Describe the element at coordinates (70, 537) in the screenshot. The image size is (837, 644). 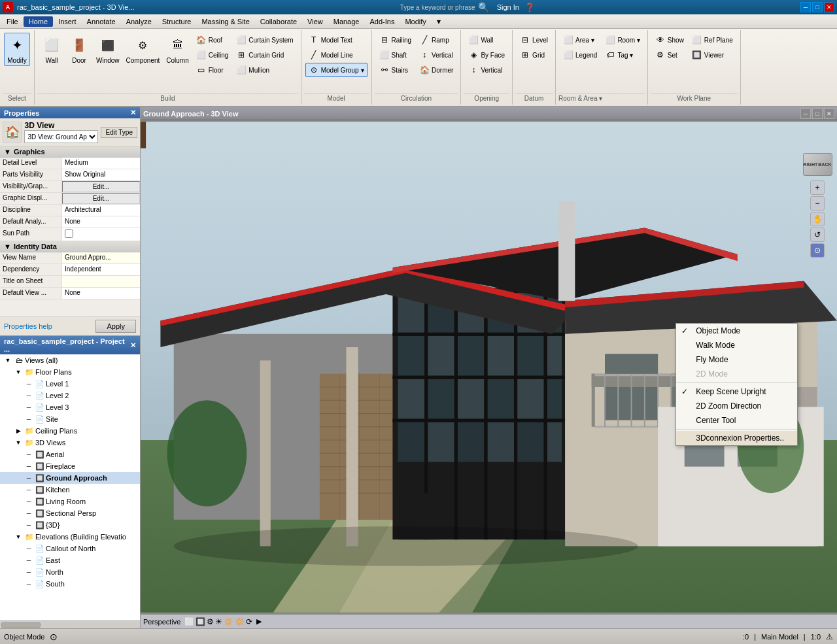
I see `tree-elevations: ▼ 📁 Elevations (Building Elevatio` at that location.